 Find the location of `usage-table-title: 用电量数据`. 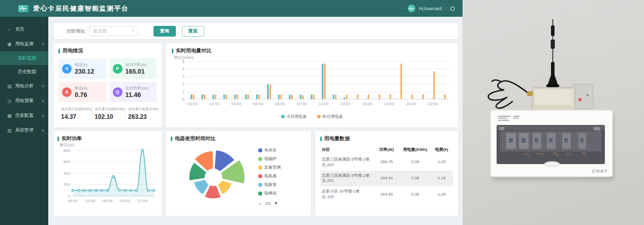

usage-table-title: 用电量数据 is located at coordinates (386, 139).